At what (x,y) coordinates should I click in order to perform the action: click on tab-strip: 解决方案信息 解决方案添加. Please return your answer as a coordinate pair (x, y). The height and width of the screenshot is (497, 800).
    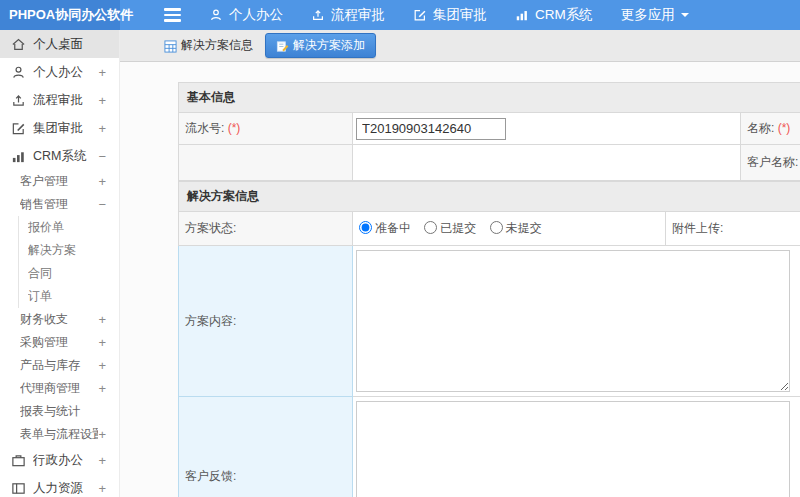
    Looking at the image, I should click on (460, 46).